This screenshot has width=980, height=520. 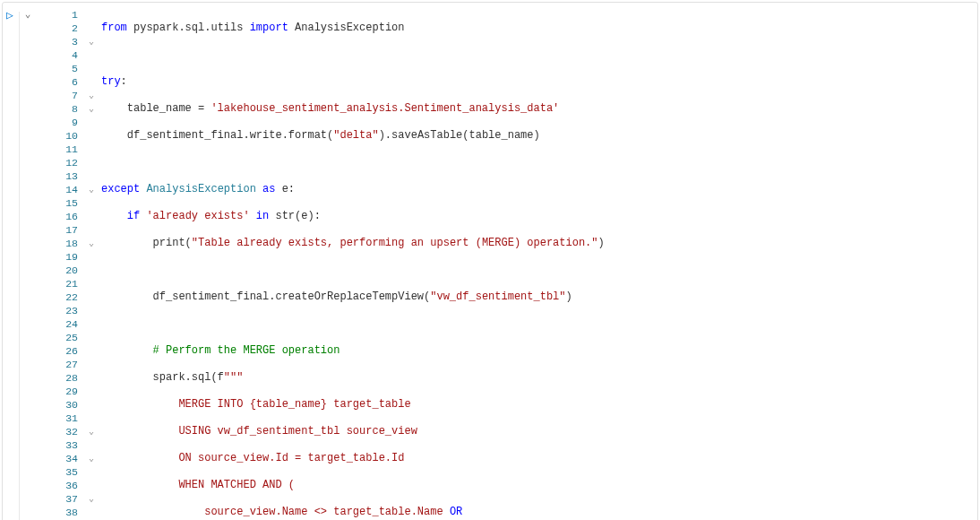 What do you see at coordinates (66, 364) in the screenshot?
I see `line-number: 27` at bounding box center [66, 364].